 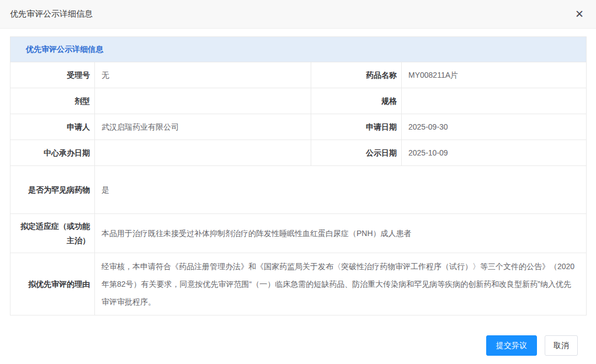 What do you see at coordinates (356, 153) in the screenshot?
I see `field-label-publicity-date: 公示日期` at bounding box center [356, 153].